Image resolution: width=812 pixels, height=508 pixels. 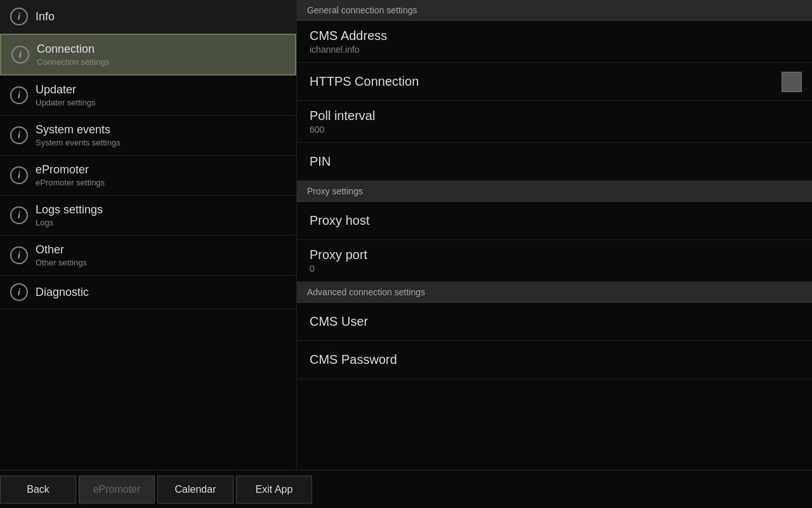 What do you see at coordinates (78, 130) in the screenshot?
I see `sidebar-item-title-system-events: System events` at bounding box center [78, 130].